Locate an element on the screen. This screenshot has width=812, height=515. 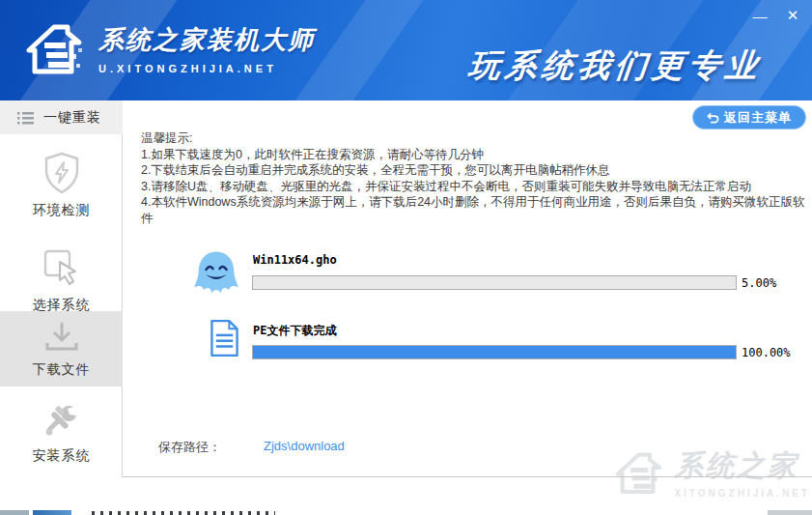
download-icon is located at coordinates (62, 337).